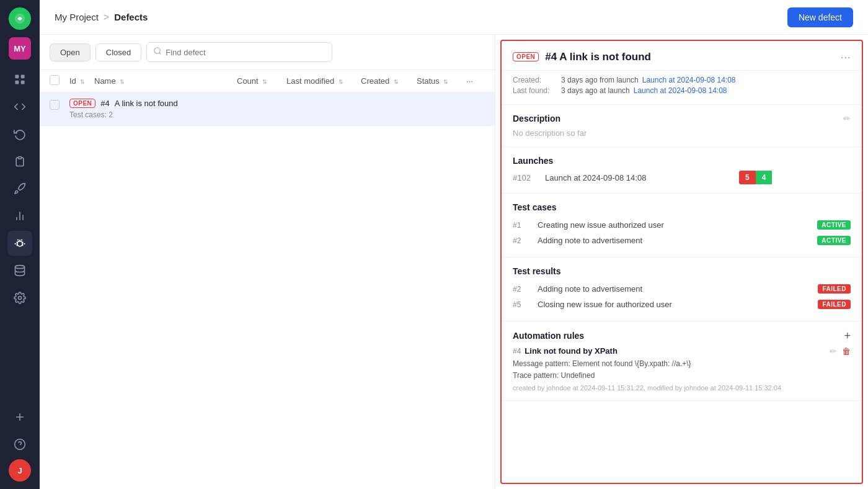 This screenshot has height=489, width=868. I want to click on new-defect-button: New defect, so click(820, 17).